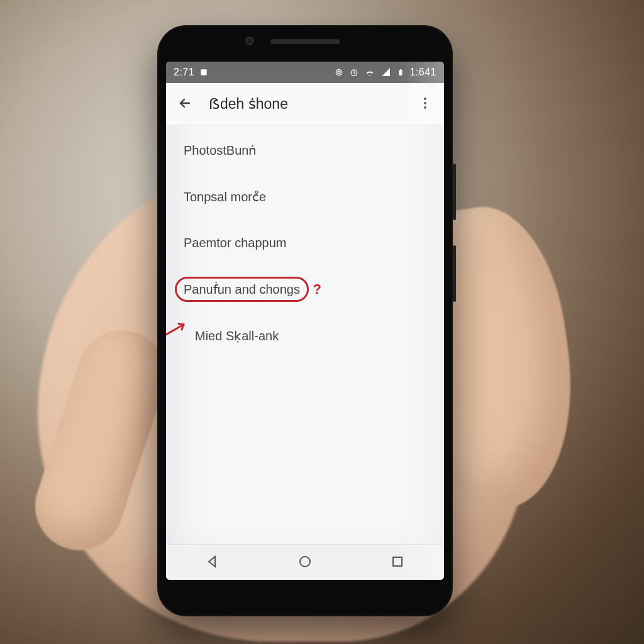  I want to click on annotation-arrow-icon, so click(178, 328).